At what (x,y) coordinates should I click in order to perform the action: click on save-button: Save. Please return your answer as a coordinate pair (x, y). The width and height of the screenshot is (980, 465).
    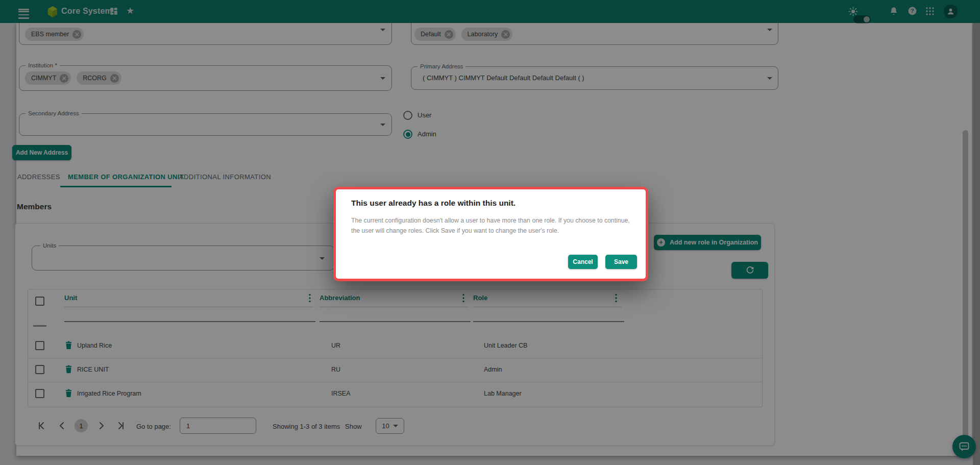
    Looking at the image, I should click on (621, 262).